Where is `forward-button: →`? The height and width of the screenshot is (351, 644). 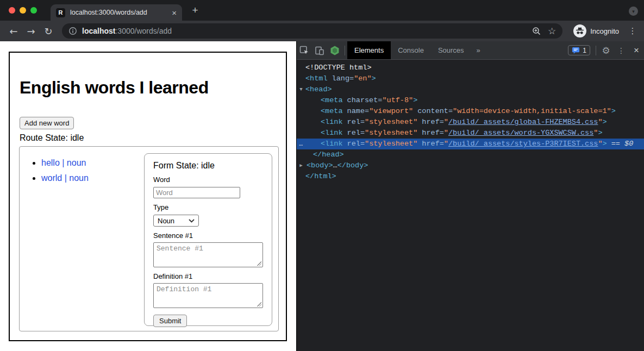
forward-button: → is located at coordinates (31, 32).